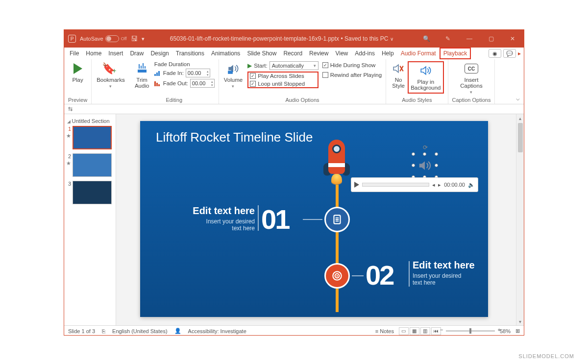 The height and width of the screenshot is (364, 588). I want to click on audio-next-icon: ▸, so click(440, 185).